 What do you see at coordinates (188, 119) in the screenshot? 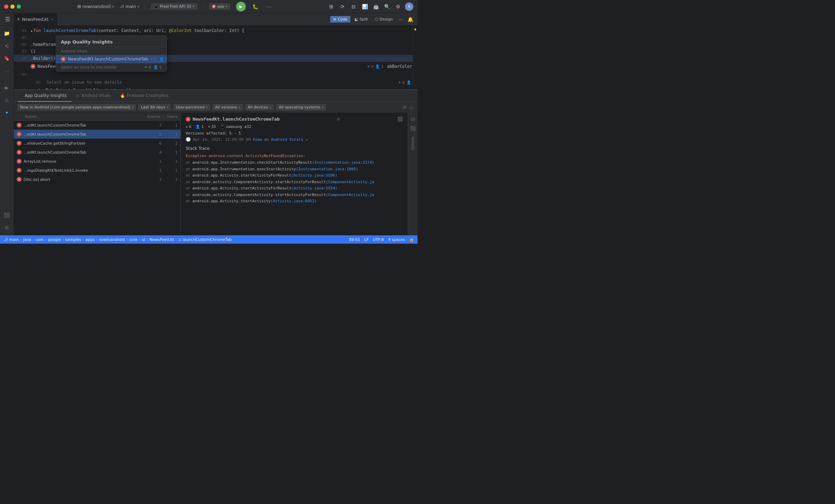
I see `detail-issue-icon: ✕` at bounding box center [188, 119].